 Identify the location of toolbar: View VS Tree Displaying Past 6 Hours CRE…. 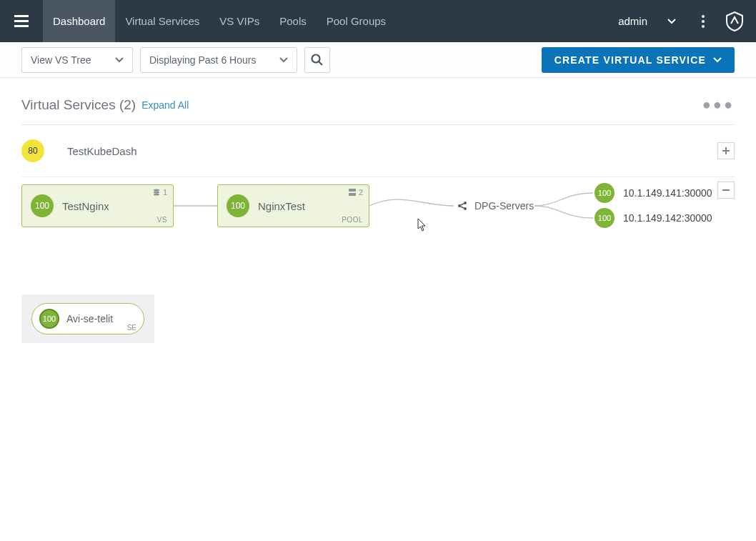
(378, 60).